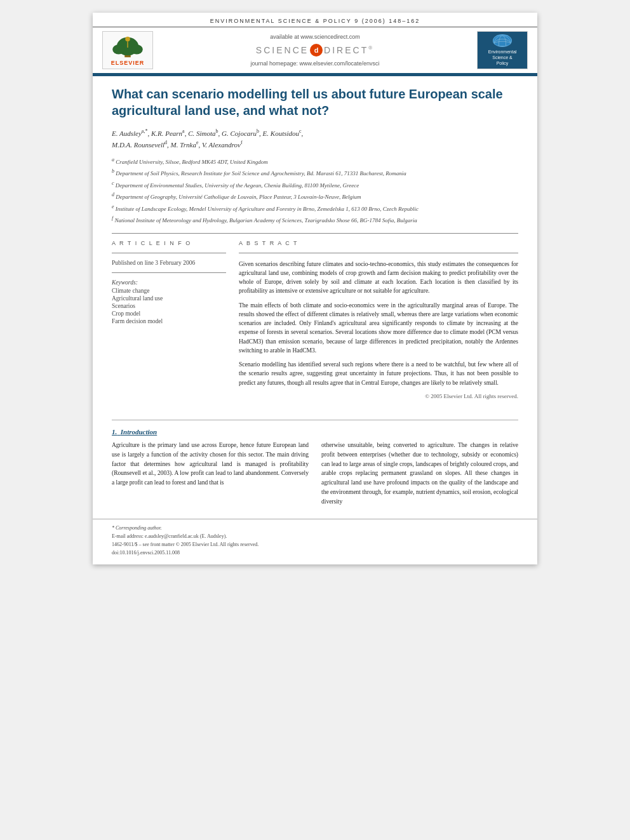 This screenshot has width=630, height=840. Describe the element at coordinates (145, 131) in the screenshot. I see `author-1-sup: a,*` at that location.